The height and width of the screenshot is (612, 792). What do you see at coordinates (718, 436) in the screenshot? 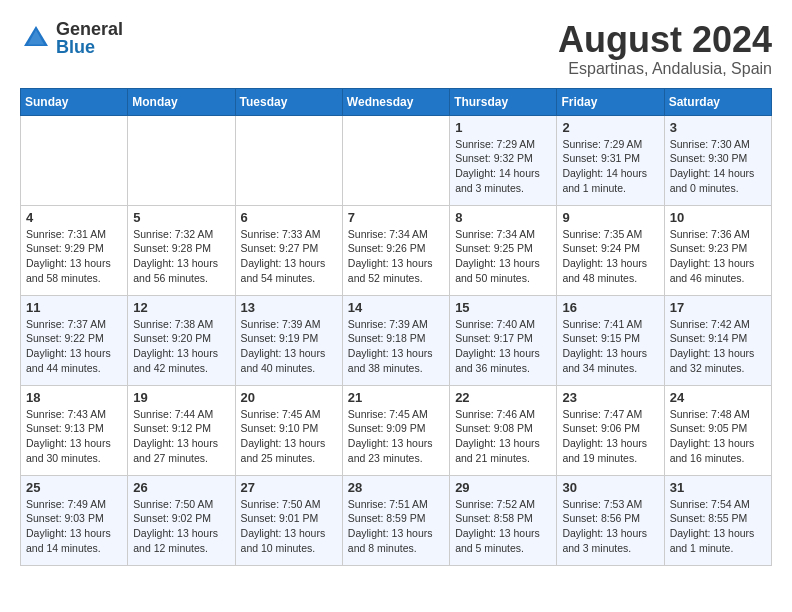
I see `day-content: Sunrise: 7:48 AM Sunset: 9:05 PM Dayligh…` at bounding box center [718, 436].